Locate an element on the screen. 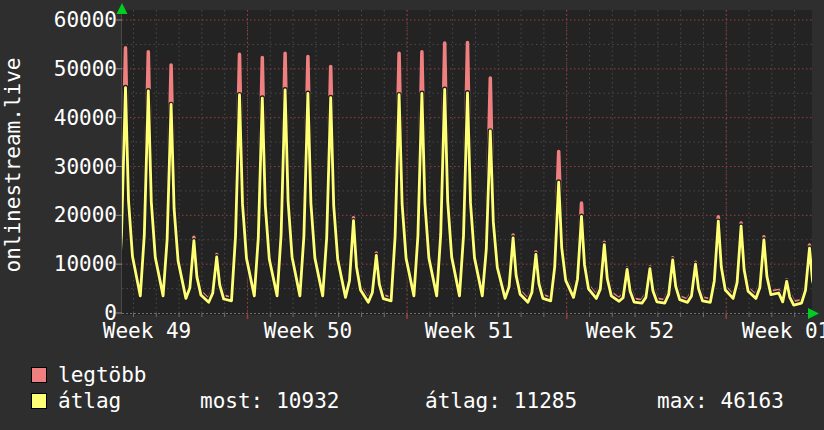 The image size is (824, 430). y-tick-label: 50000 is located at coordinates (86, 69).